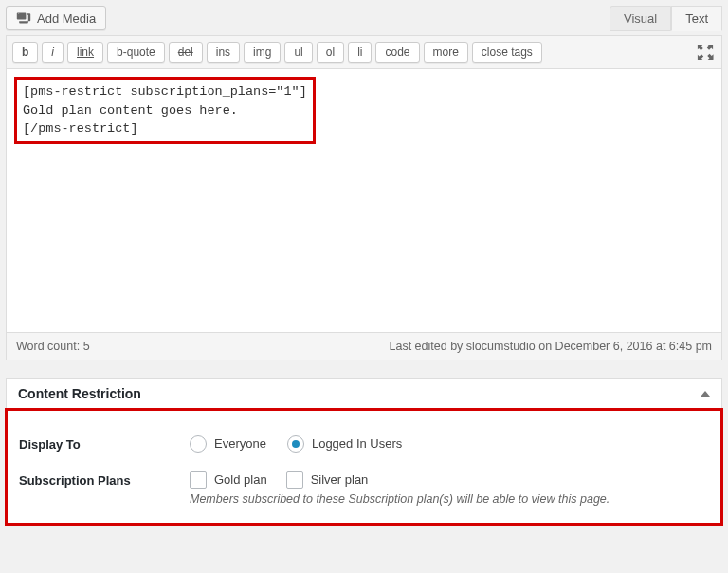 The width and height of the screenshot is (728, 573). What do you see at coordinates (165, 110) in the screenshot?
I see `content-highlight: [pms-restrict subscription_plans="1"] Go…` at bounding box center [165, 110].